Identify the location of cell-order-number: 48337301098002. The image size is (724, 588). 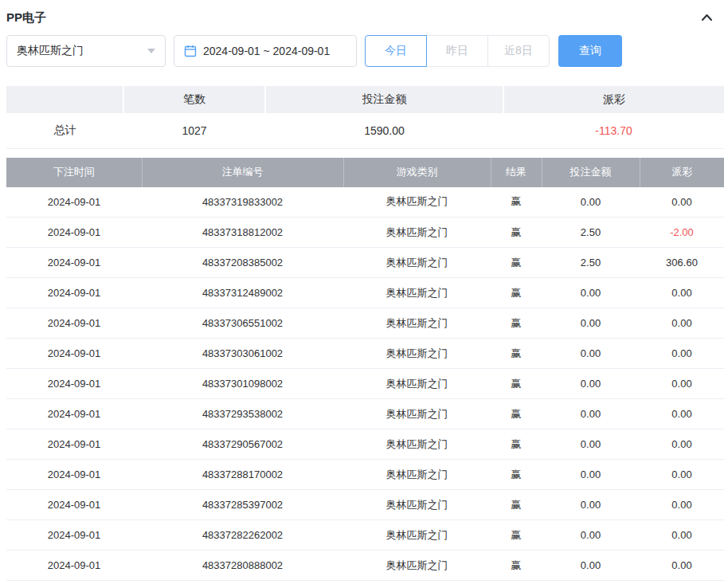
(242, 384).